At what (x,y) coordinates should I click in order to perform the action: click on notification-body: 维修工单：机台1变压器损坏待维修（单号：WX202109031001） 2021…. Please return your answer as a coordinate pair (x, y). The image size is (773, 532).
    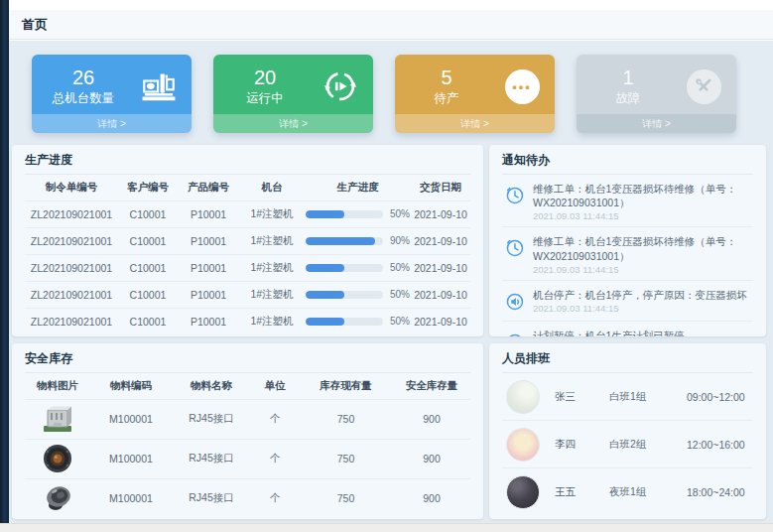
    Looking at the image, I should click on (643, 254).